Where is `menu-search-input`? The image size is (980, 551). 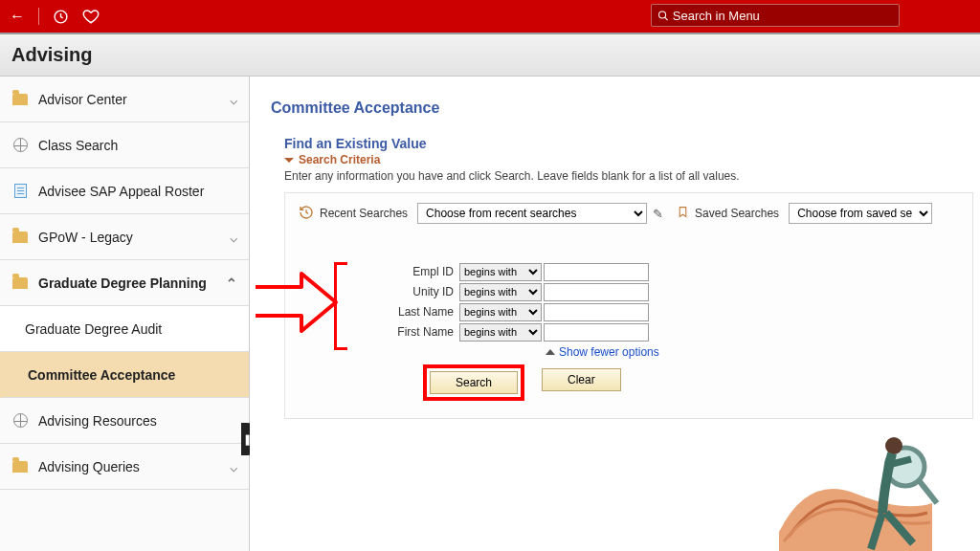 menu-search-input is located at coordinates (783, 15).